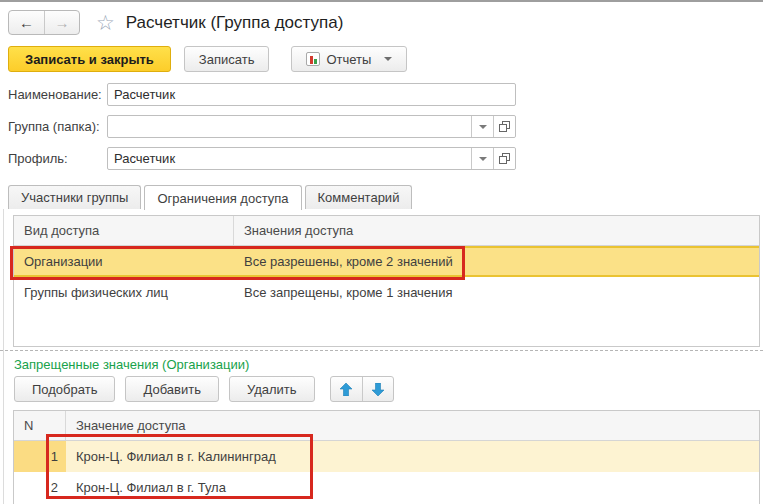 This screenshot has width=763, height=504. I want to click on move-up-button, so click(346, 389).